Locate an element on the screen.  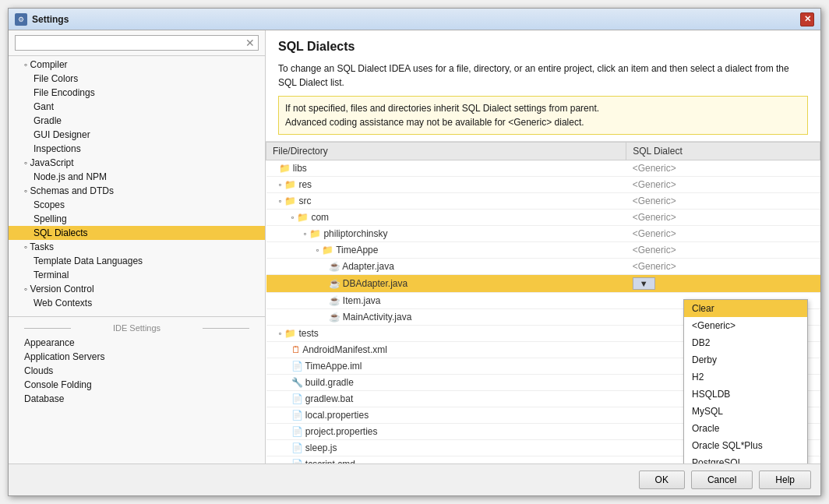
dropdown-item-postgresql: PostgreSQL is located at coordinates (746, 459).